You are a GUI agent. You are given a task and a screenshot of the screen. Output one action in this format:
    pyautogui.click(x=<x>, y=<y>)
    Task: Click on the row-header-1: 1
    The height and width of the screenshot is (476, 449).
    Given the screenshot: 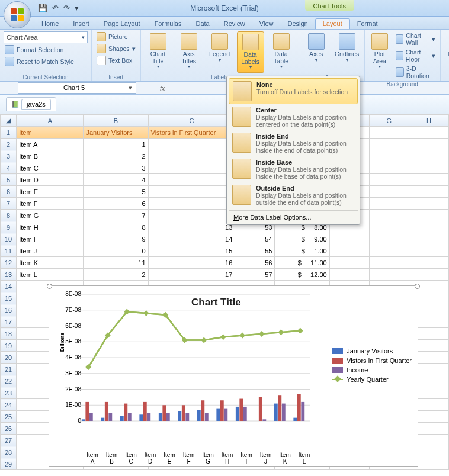 What is the action you would take?
    pyautogui.click(x=8, y=133)
    